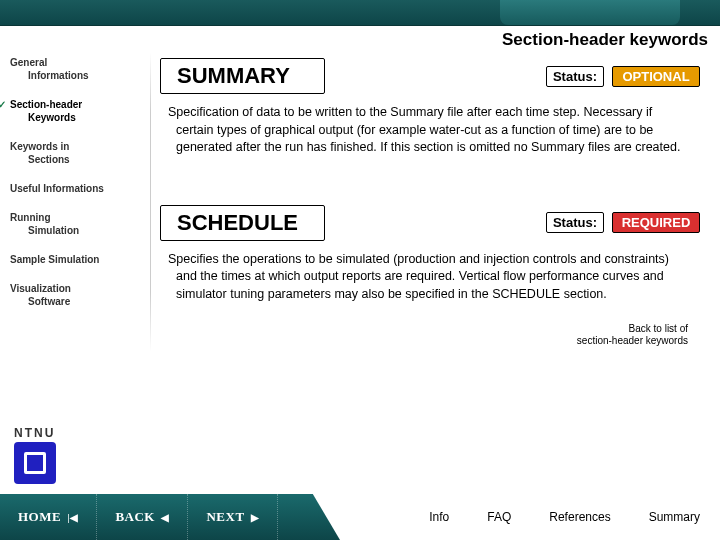 This screenshot has width=720, height=540. Describe the element at coordinates (78, 295) in the screenshot. I see `sidebar-item-viz-software: VisualizationSoftware` at that location.